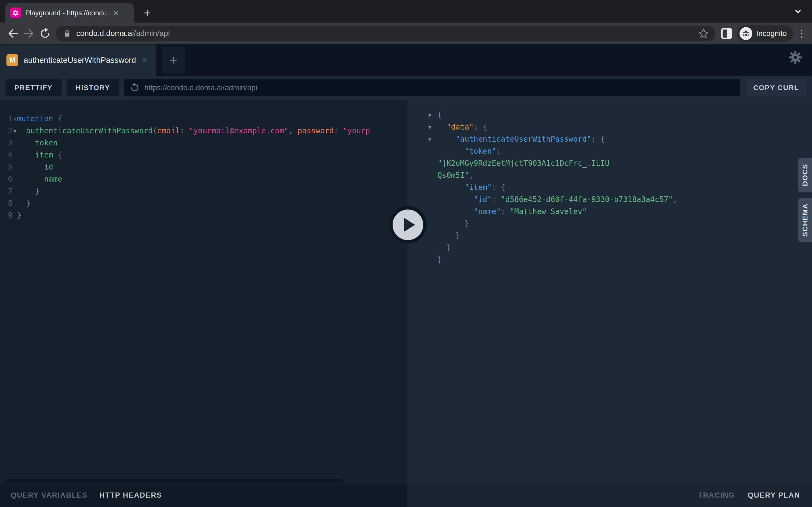 Image resolution: width=812 pixels, height=507 pixels. What do you see at coordinates (746, 34) in the screenshot?
I see `incognito-icon` at bounding box center [746, 34].